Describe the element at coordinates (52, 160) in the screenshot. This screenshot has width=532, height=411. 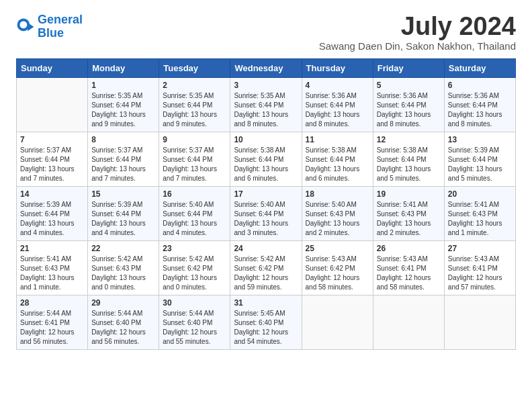
I see `calendar-day-cell: 7Sunrise: 5:37 AMSunset: 6:44 PMDaylight…` at that location.